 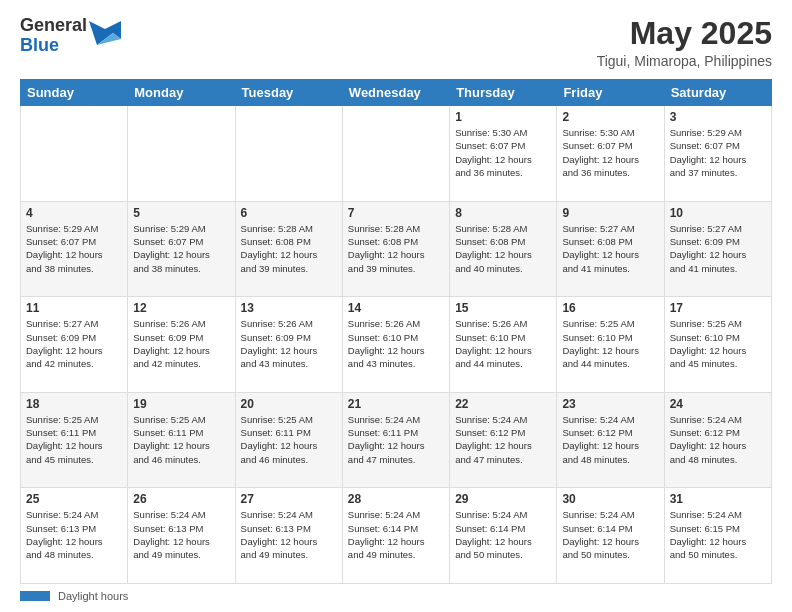 What do you see at coordinates (105, 33) in the screenshot?
I see `logo-icon` at bounding box center [105, 33].